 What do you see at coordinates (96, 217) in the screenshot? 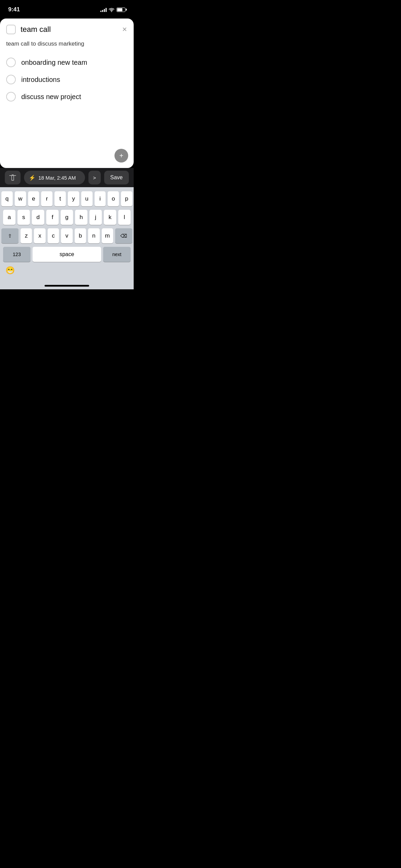
I see `key-j: j` at bounding box center [96, 217].